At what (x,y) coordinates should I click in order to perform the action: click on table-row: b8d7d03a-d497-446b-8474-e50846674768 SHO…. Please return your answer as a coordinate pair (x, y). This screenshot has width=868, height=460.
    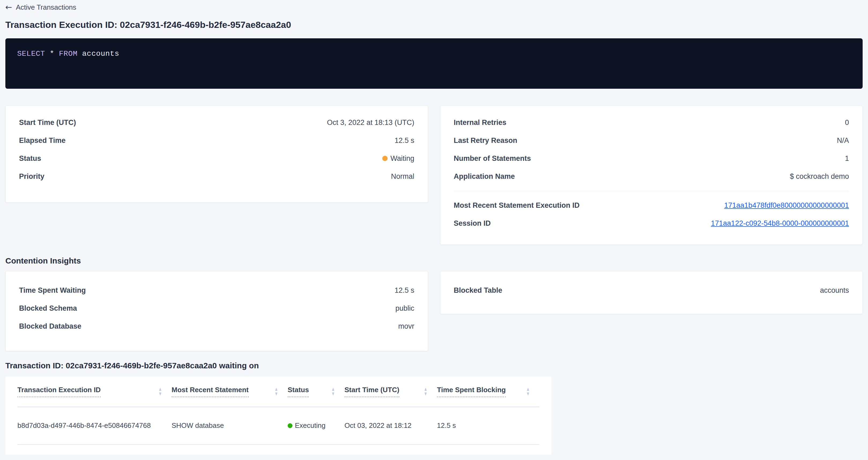
    Looking at the image, I should click on (278, 426).